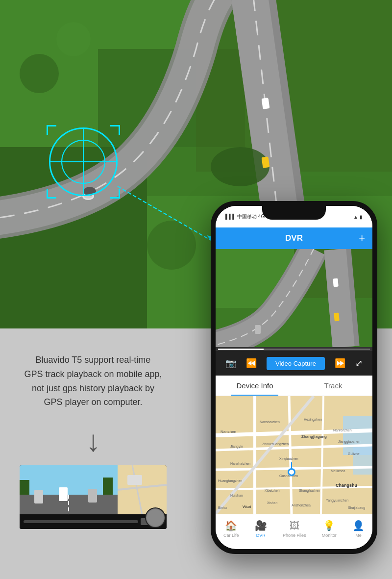 This screenshot has width=392, height=579. I want to click on svg-text: Zhangjiagang, so click(314, 436).